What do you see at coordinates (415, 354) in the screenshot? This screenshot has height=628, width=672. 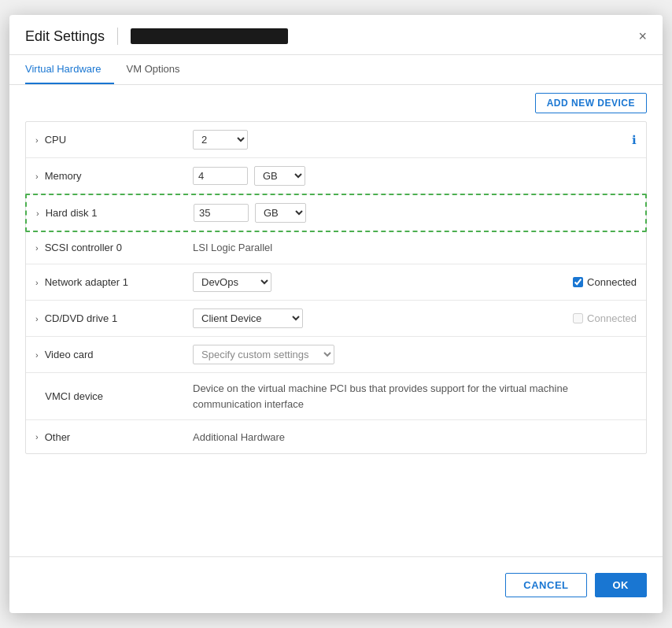 I see `video-controls: Specify custom settings Default settings` at bounding box center [415, 354].